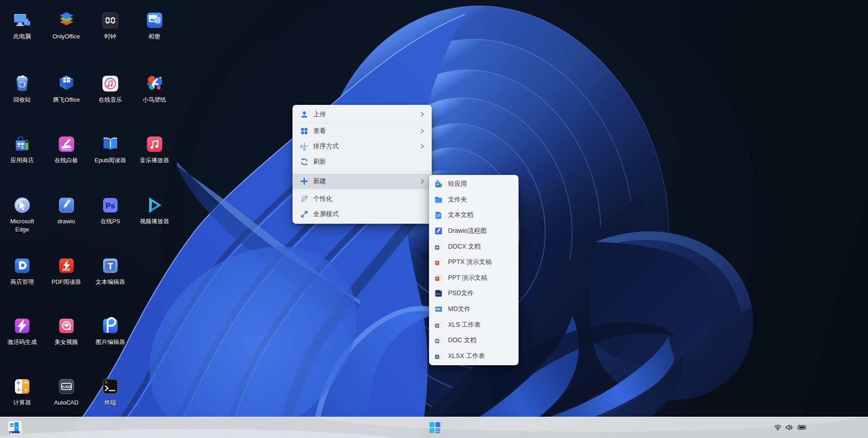 This screenshot has height=438, width=868. What do you see at coordinates (67, 270) in the screenshot?
I see `svg-text: PDF` at bounding box center [67, 270].